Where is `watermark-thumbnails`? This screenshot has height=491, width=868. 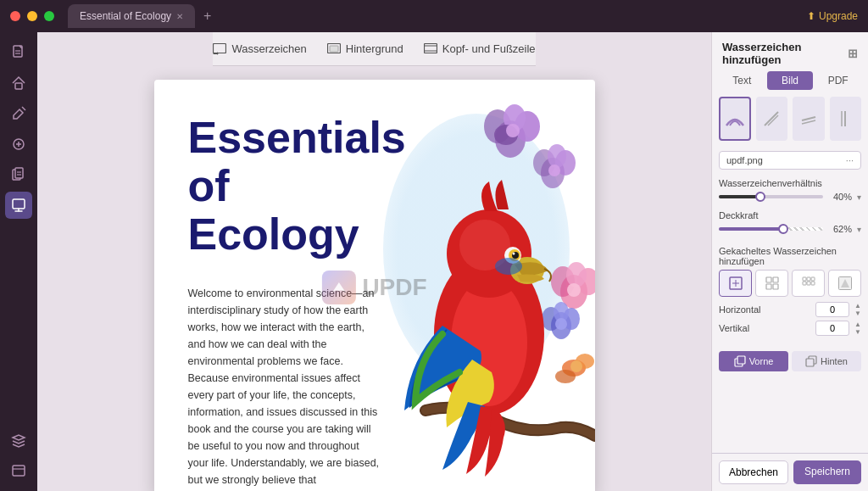
watermark-thumbnails is located at coordinates (790, 122).